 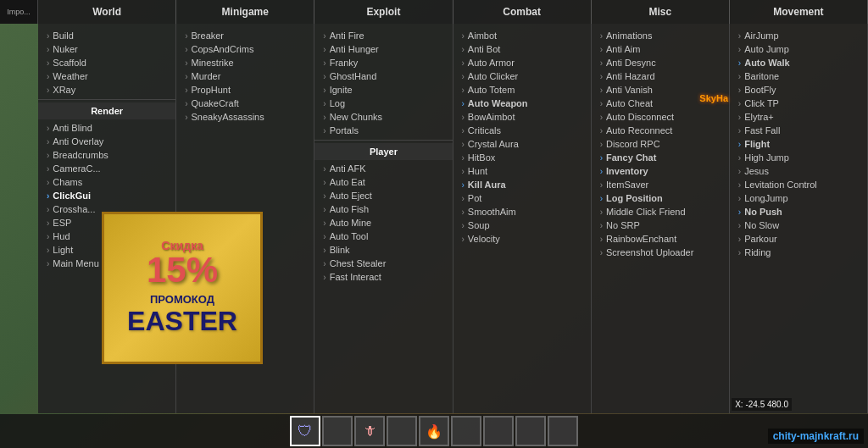 What do you see at coordinates (383, 90) in the screenshot?
I see `exploit-item-ignite: ›Ignite` at bounding box center [383, 90].